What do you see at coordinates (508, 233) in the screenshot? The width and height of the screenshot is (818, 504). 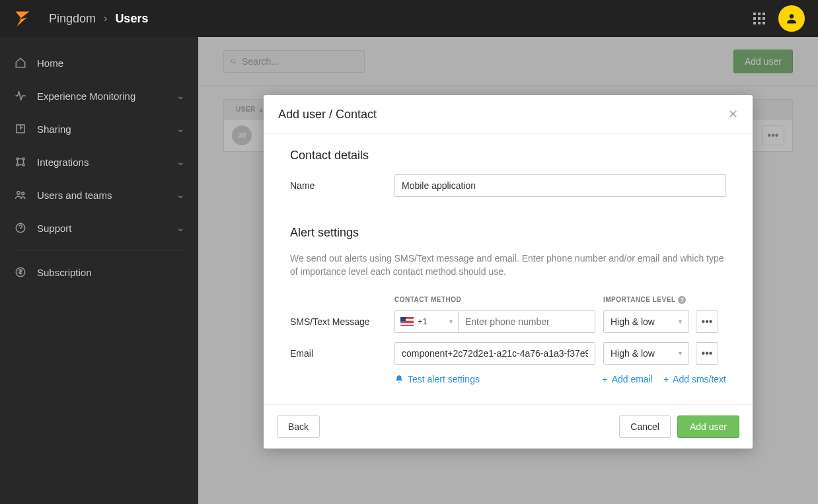 I see `section-alert-settings: Alert settings` at bounding box center [508, 233].